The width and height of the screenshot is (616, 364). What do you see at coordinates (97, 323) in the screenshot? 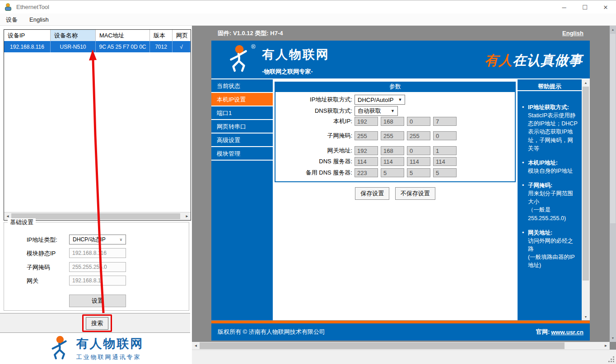
I see `search-button: 搜索` at bounding box center [97, 323].